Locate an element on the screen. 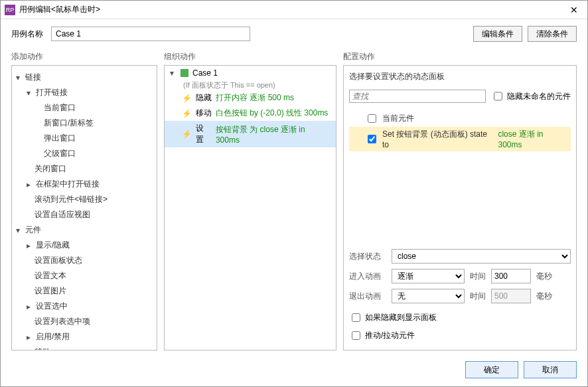 The image size is (588, 387). action-row-2: ⚡ 移动 白色按钮 by (-20,0) 线性 300ms is located at coordinates (250, 113).